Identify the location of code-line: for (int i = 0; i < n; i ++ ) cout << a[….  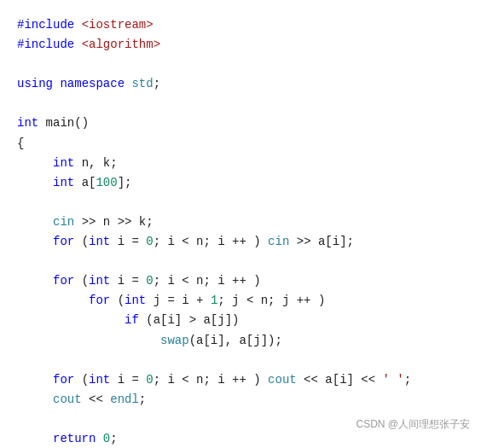
(244, 381).